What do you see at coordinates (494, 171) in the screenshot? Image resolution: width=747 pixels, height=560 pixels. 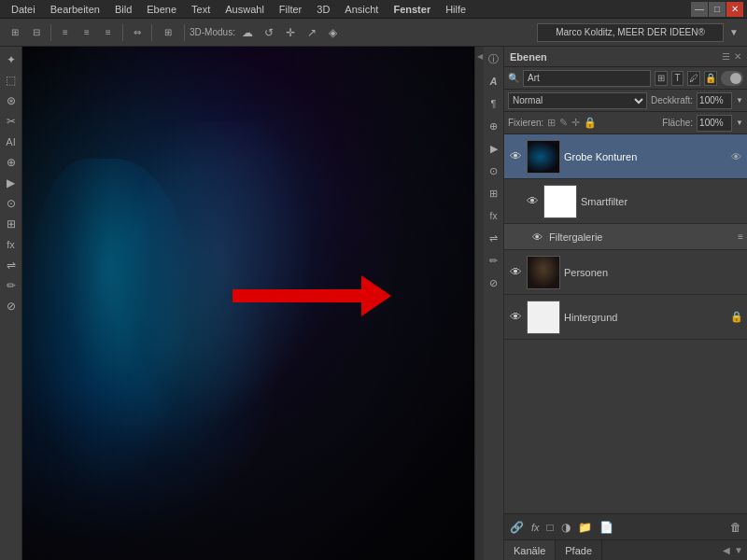 I see `side-icon-6: ⊙` at bounding box center [494, 171].